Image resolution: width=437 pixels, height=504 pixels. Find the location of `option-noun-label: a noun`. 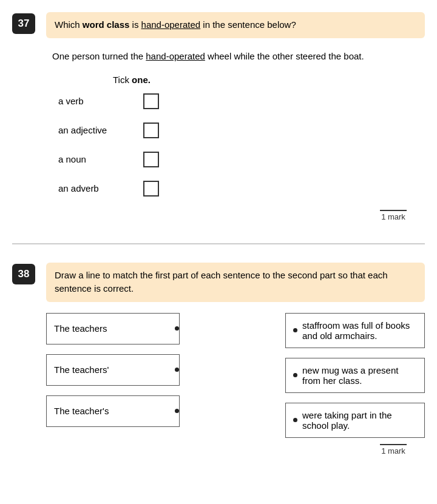

option-noun-label: a noun is located at coordinates (95, 159).